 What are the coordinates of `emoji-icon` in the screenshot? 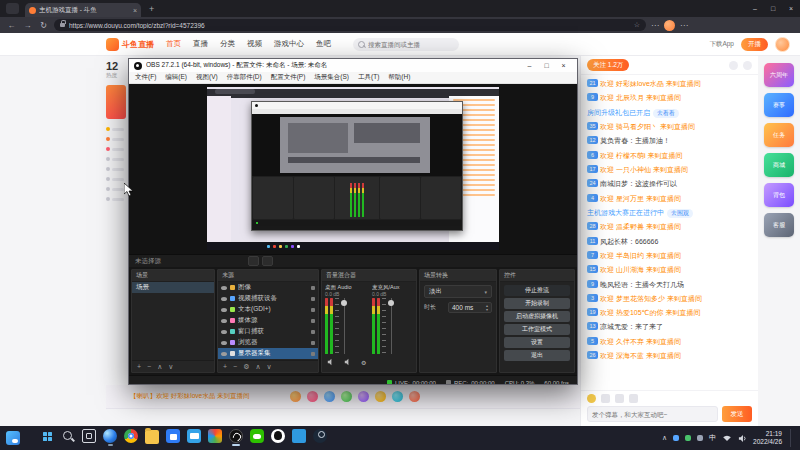 It's located at (592, 398).